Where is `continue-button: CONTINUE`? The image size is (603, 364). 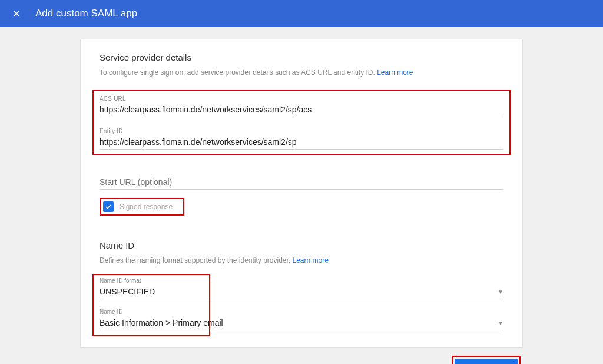
continue-button: CONTINUE is located at coordinates (486, 362).